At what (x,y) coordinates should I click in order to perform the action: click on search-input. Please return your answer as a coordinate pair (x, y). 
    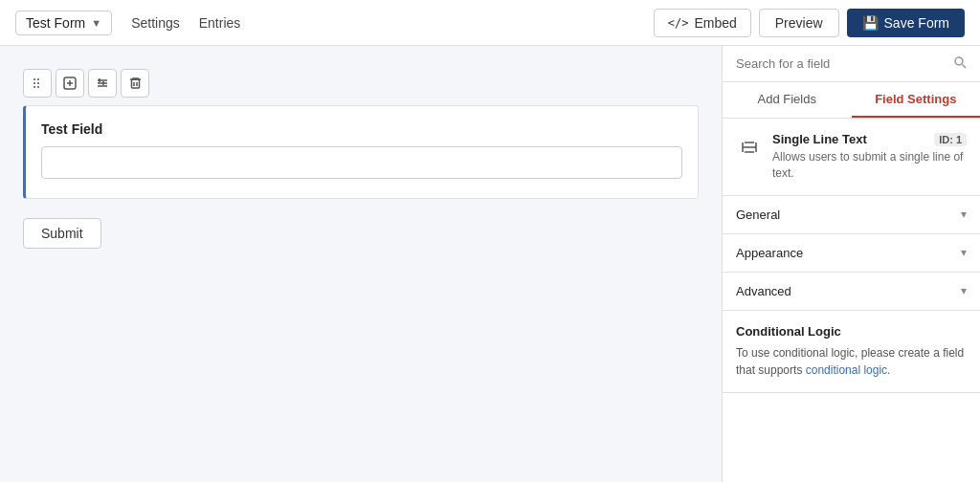
    Looking at the image, I should click on (840, 63).